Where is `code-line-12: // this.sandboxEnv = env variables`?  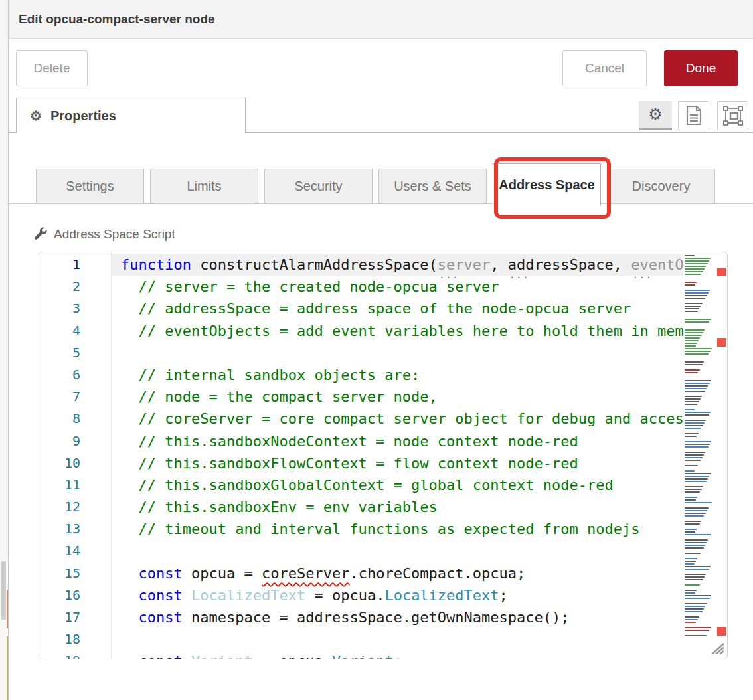 code-line-12: // this.sandboxEnv = env variables is located at coordinates (397, 507).